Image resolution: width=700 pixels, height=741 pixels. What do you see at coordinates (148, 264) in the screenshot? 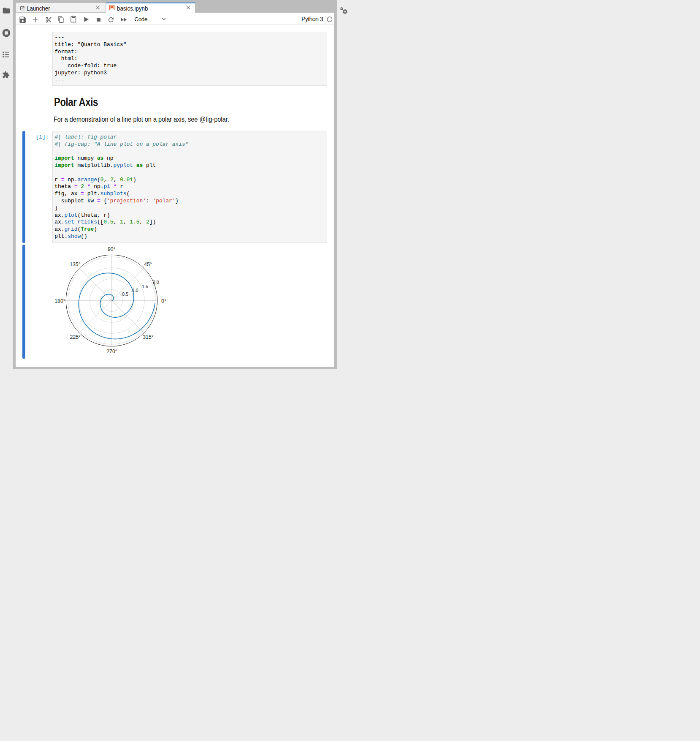
I see `svg-text: 45°` at bounding box center [148, 264].